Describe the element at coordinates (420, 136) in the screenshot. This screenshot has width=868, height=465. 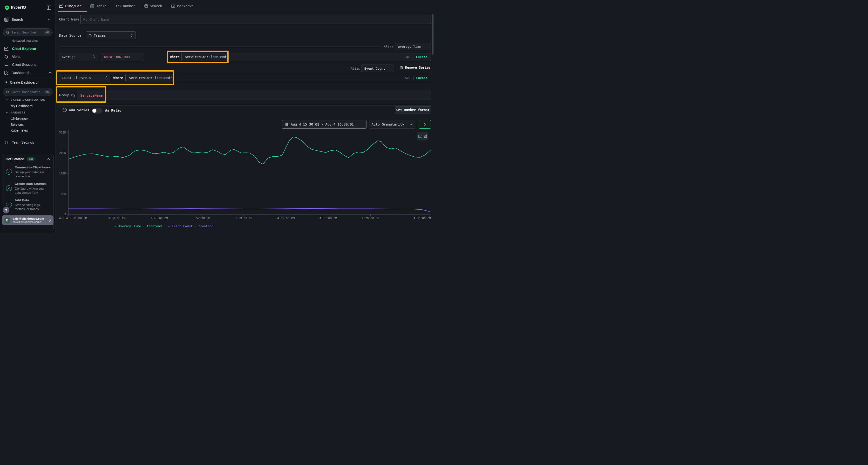
I see `line-chart-toggle-icon` at that location.